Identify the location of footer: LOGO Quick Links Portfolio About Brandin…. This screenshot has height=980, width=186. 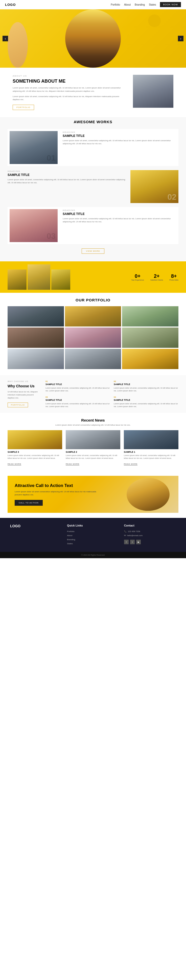
(93, 535).